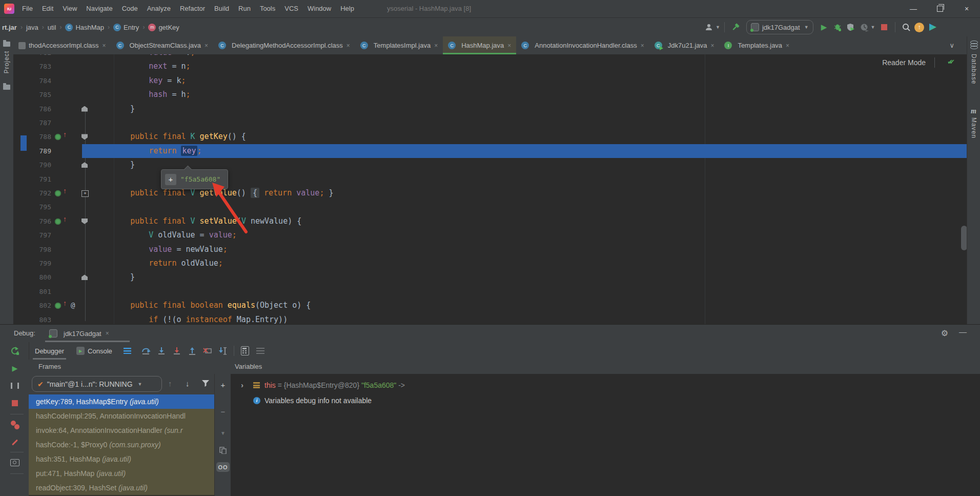  What do you see at coordinates (974, 128) in the screenshot?
I see `tool-stripe-maven: Maven` at bounding box center [974, 128].